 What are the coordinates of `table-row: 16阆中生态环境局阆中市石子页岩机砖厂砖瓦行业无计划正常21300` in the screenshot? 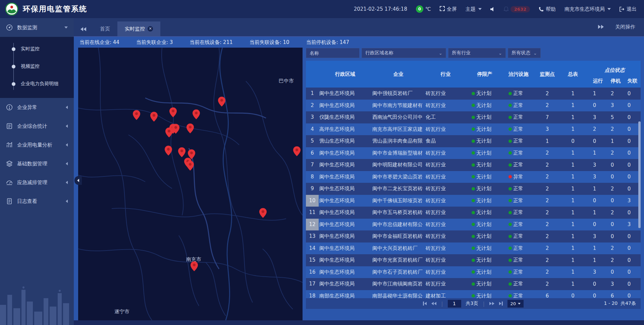 It's located at (473, 272).